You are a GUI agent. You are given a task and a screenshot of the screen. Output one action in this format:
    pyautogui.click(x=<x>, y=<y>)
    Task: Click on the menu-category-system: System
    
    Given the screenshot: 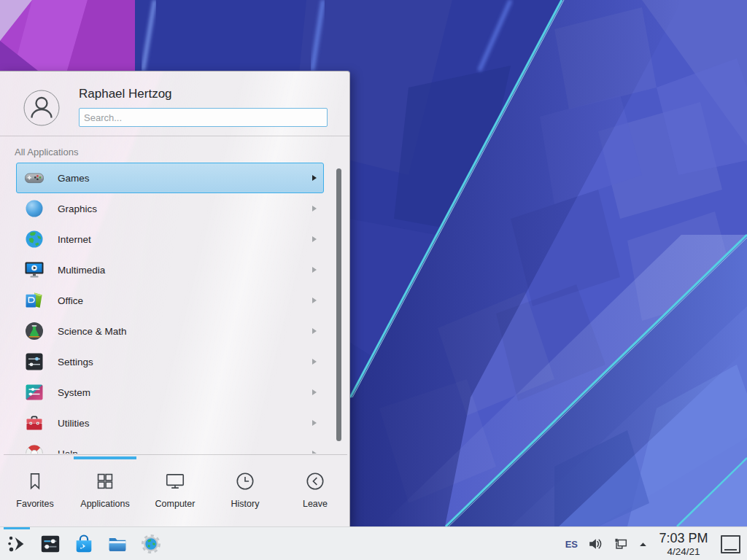 What is the action you would take?
    pyautogui.click(x=170, y=392)
    